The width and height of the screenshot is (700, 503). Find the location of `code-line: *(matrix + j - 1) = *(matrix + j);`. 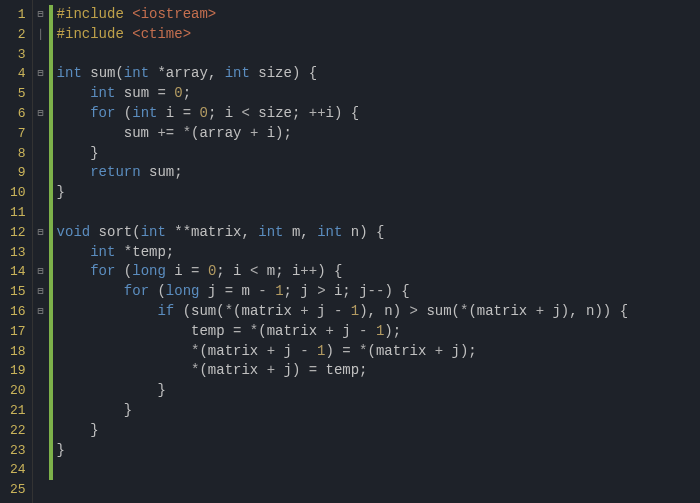

code-line: *(matrix + j - 1) = *(matrix + j); is located at coordinates (342, 352).